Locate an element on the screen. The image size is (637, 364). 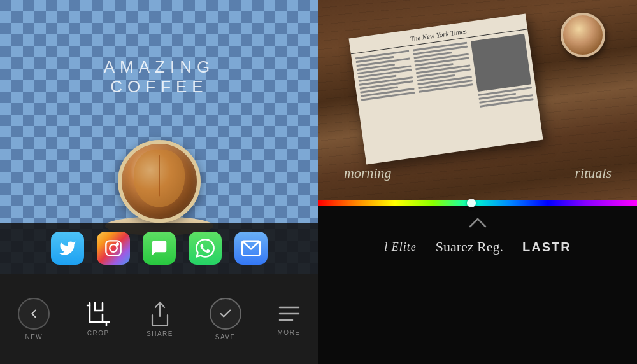
crop-icon is located at coordinates (98, 314).